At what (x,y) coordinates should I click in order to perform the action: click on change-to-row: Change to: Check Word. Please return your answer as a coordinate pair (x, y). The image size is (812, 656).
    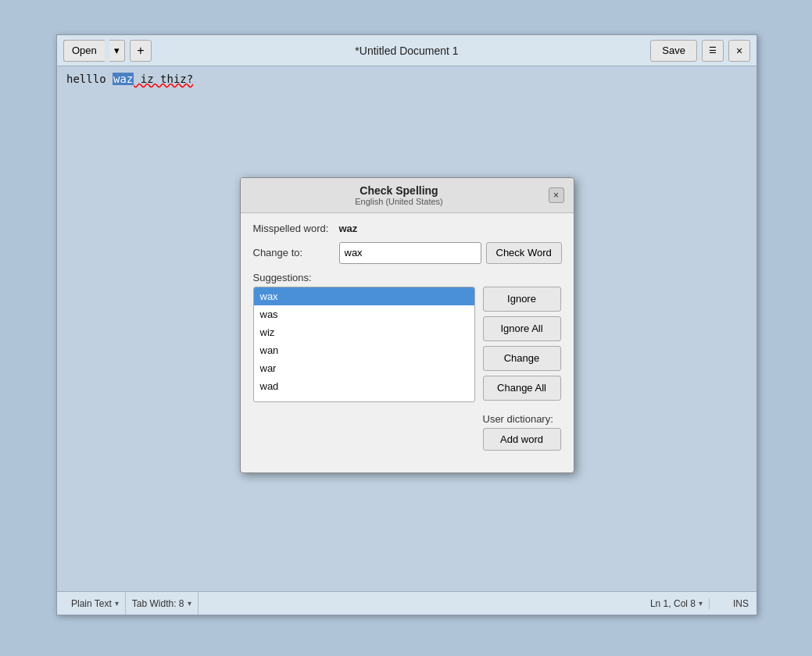
    Looking at the image, I should click on (407, 253).